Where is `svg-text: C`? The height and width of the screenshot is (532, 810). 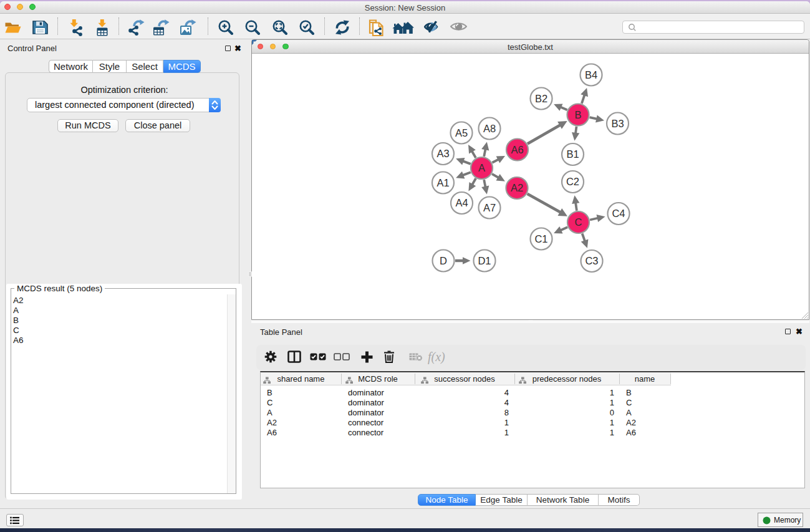 svg-text: C is located at coordinates (579, 222).